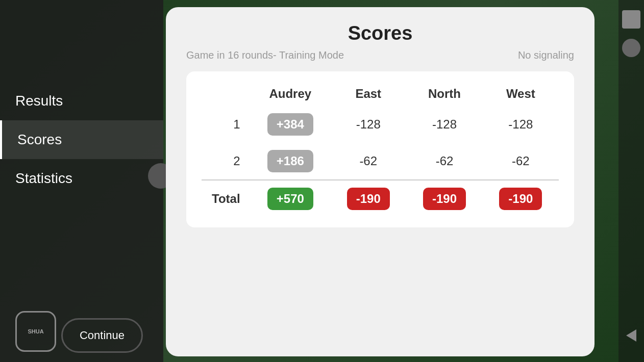 This screenshot has width=644, height=362. Describe the element at coordinates (631, 335) in the screenshot. I see `control-back` at that location.